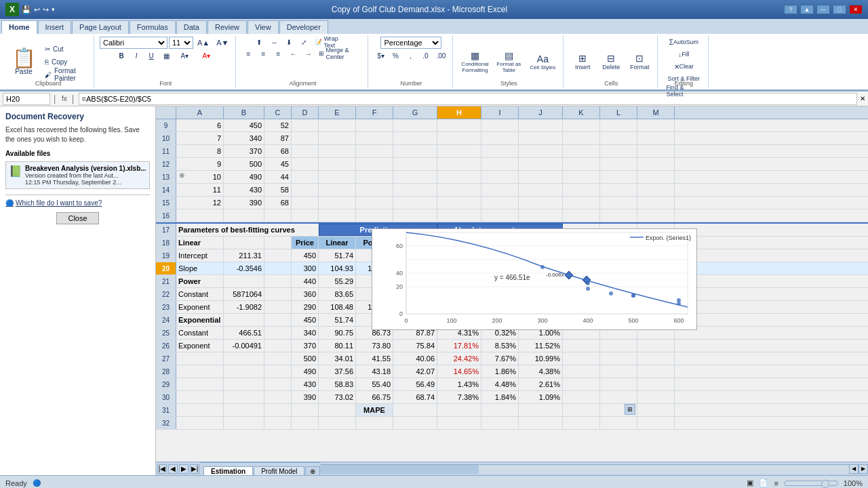 Image resolution: width=868 pixels, height=488 pixels. What do you see at coordinates (200, 190) in the screenshot?
I see `cell-a14: 11` at bounding box center [200, 190].